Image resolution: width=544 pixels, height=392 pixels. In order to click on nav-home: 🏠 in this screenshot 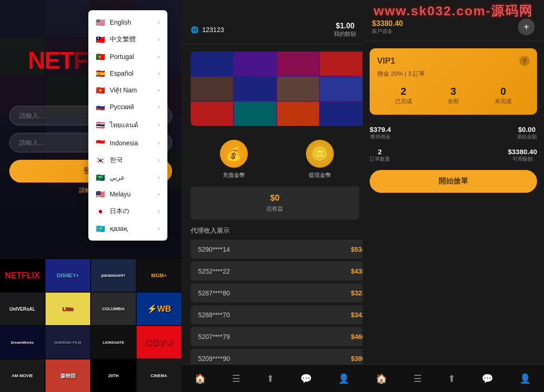, I will do `click(200, 379)`.